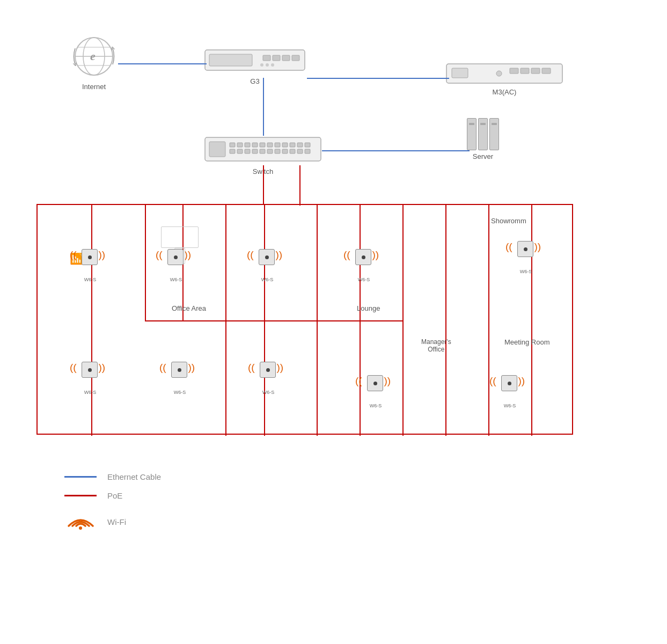 The width and height of the screenshot is (667, 644). I want to click on m3ac-icon, so click(504, 74).